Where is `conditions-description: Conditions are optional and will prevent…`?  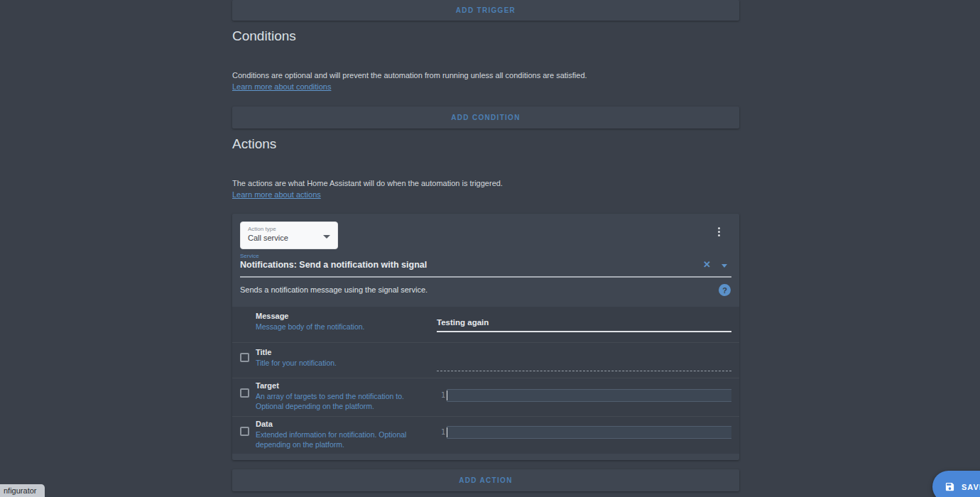 conditions-description: Conditions are optional and will prevent… is located at coordinates (410, 75).